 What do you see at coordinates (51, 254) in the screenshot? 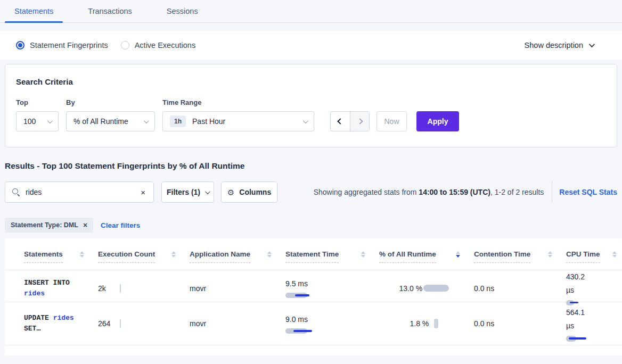
I see `column-header-statements: Statements` at bounding box center [51, 254].